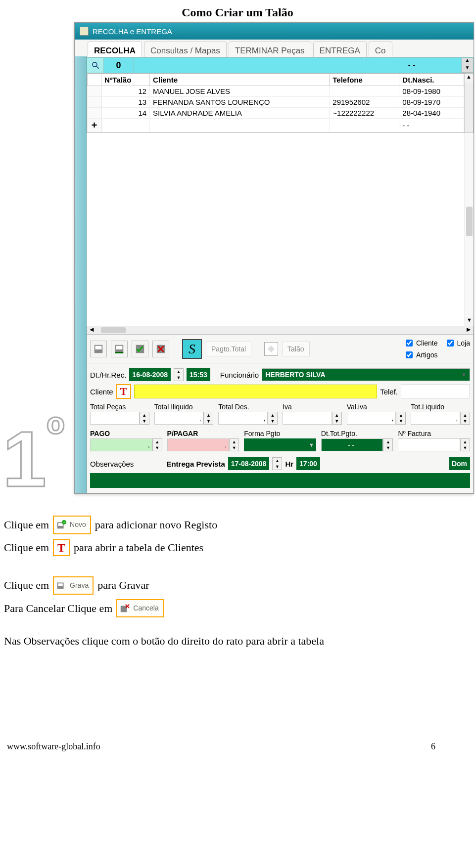 This screenshot has width=475, height=868. I want to click on iva-input, so click(307, 418).